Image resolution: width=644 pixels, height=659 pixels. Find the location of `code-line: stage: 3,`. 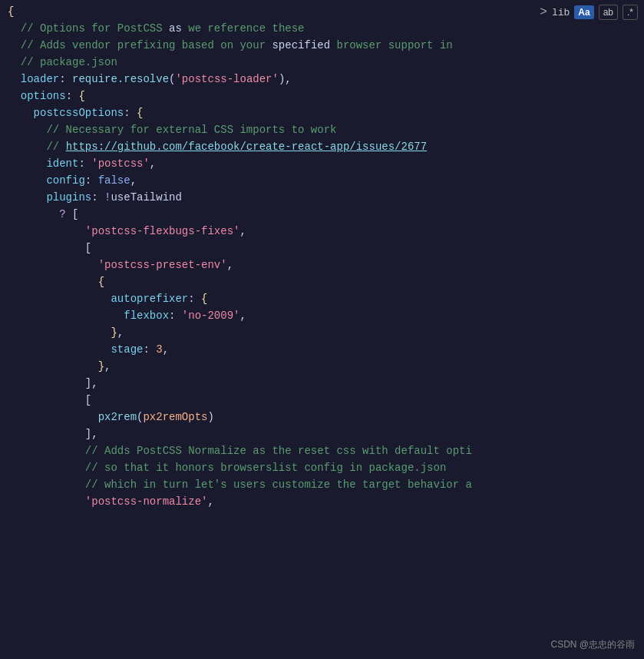

code-line: stage: 3, is located at coordinates (322, 349).